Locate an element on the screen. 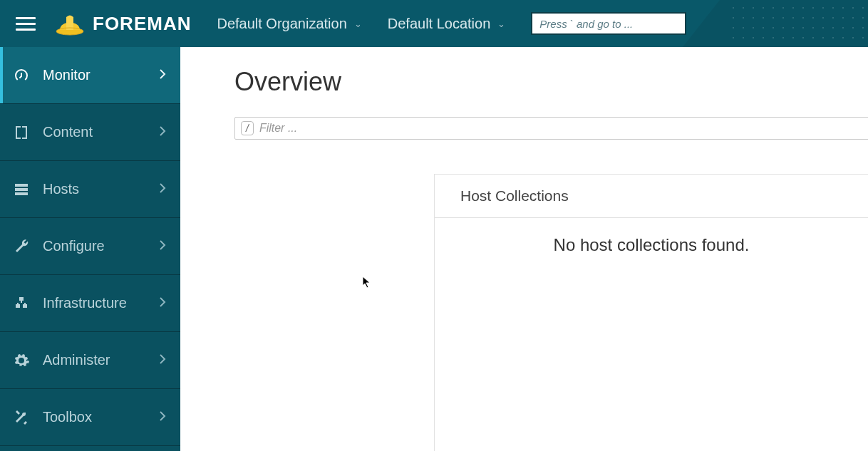  topbar: FOREMAN Default Organization ⌄ Default L… is located at coordinates (434, 24).